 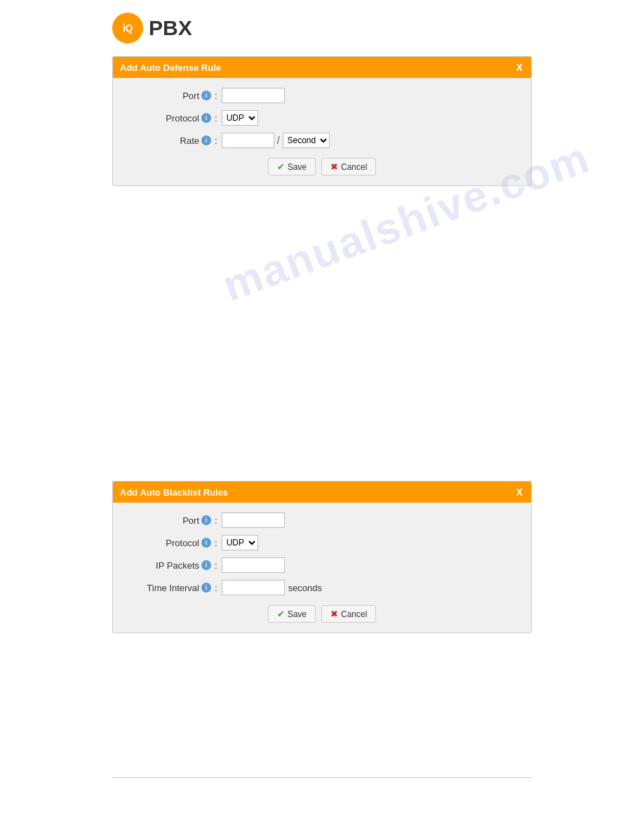 I want to click on dialog1-port-row: Port i :, so click(x=322, y=95).